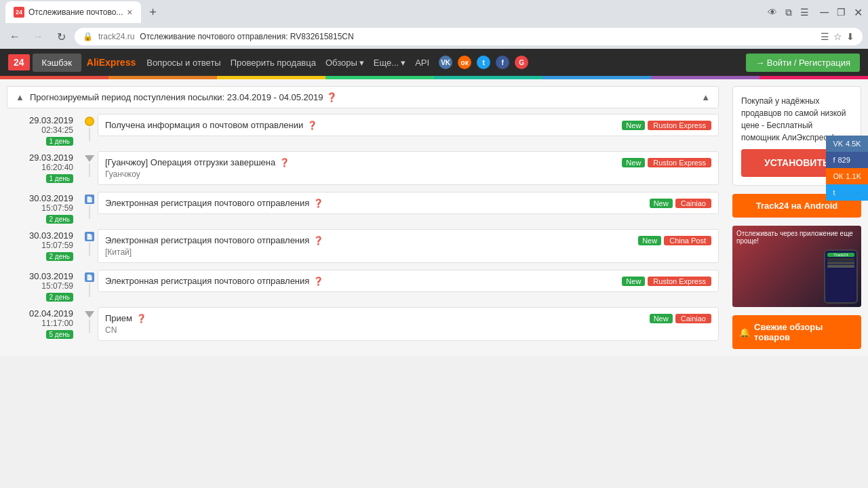  Describe the element at coordinates (847, 144) in the screenshot. I see `vk-social-button: VK 4.5K` at that location.